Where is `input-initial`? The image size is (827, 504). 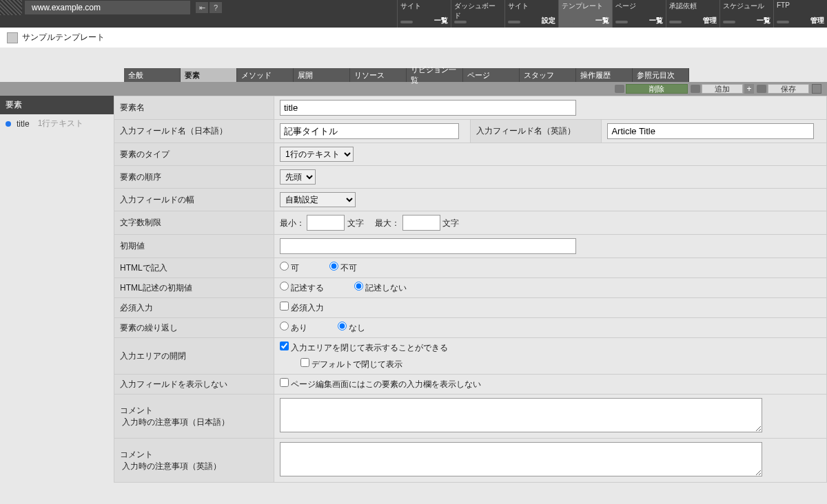
input-initial is located at coordinates (428, 246).